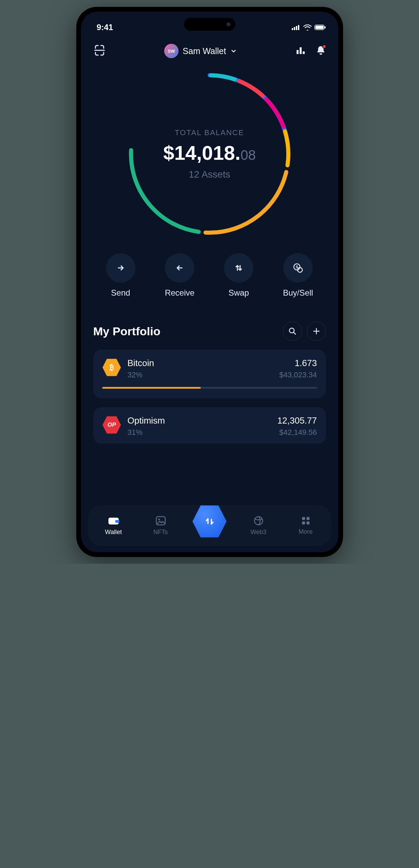 This screenshot has width=419, height=868. What do you see at coordinates (259, 526) in the screenshot?
I see `nav-web3: Web3` at bounding box center [259, 526].